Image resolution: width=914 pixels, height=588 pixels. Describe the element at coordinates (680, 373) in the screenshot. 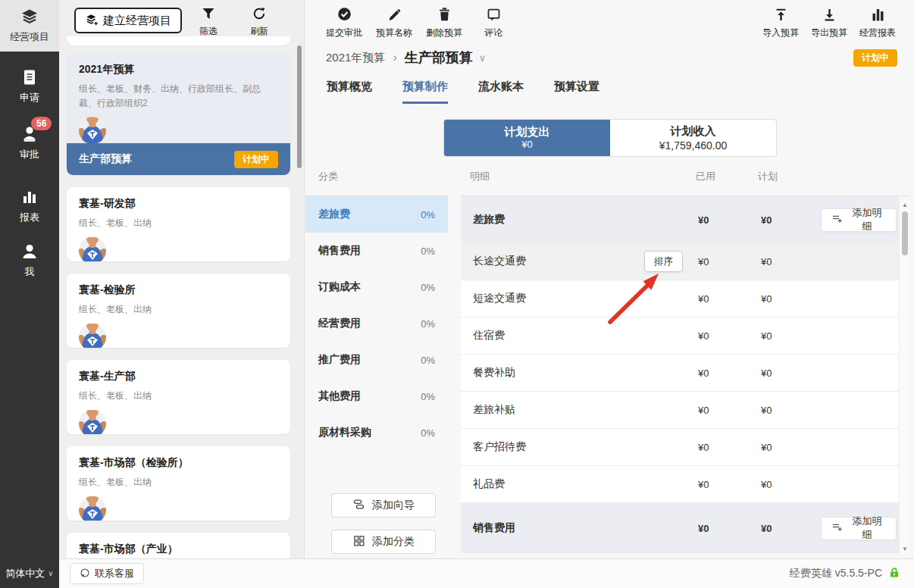

I see `detail-row: 餐费补助 ¥0 ¥0` at that location.